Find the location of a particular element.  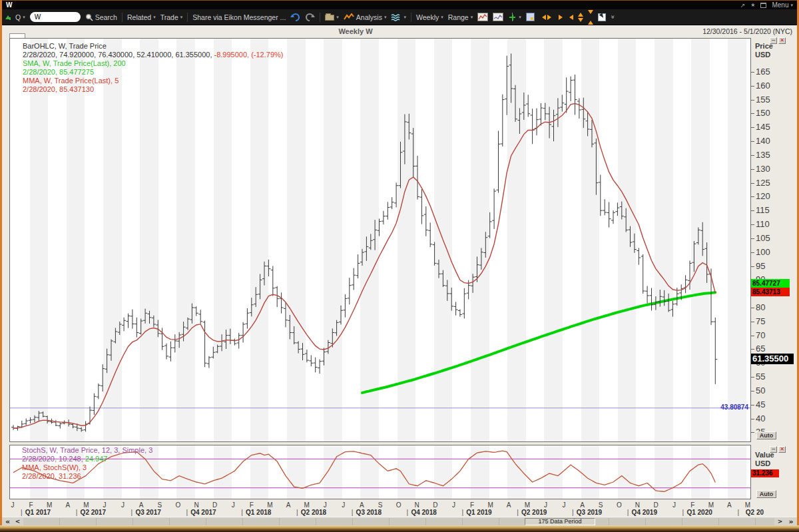

share-messenger-button: Share via Eikon Messenger ... is located at coordinates (239, 17).